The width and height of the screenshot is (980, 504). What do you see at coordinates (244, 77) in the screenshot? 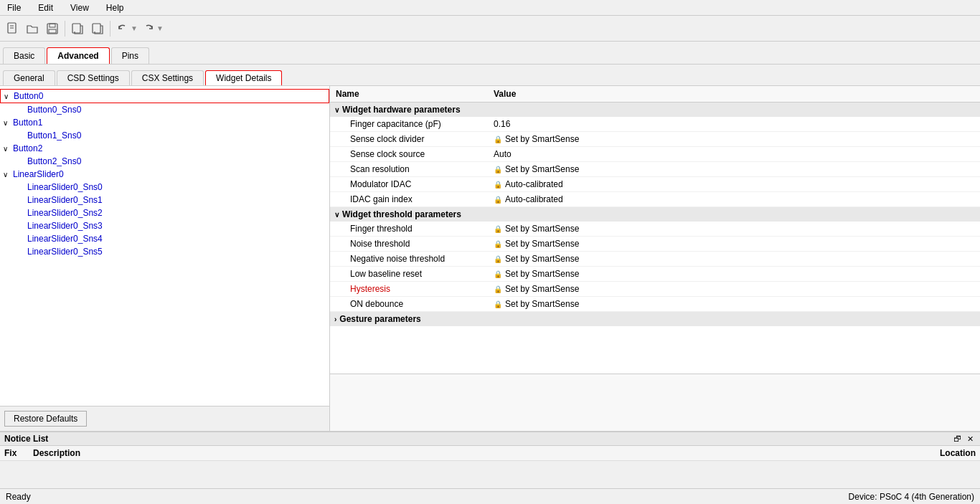
I see `tab-widget-details: Widget Details` at bounding box center [244, 77].